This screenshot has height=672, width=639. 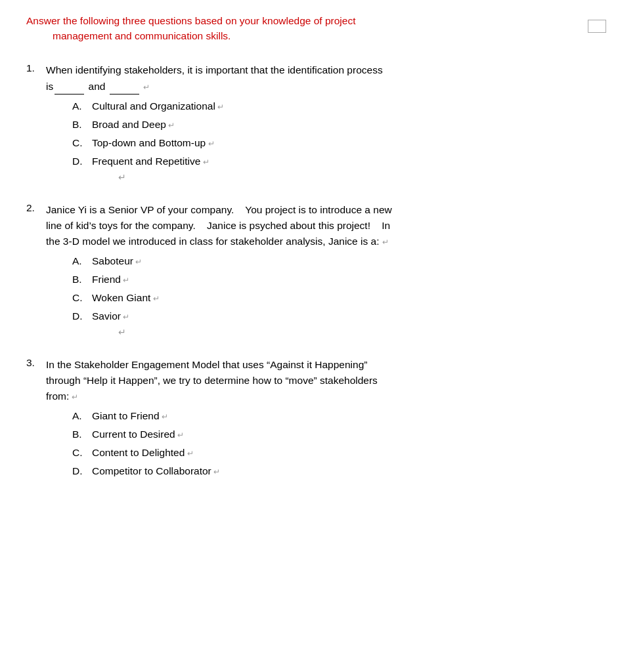 I want to click on question-1-row: 1. When identifying stakeholders, it is …, so click(x=319, y=79).